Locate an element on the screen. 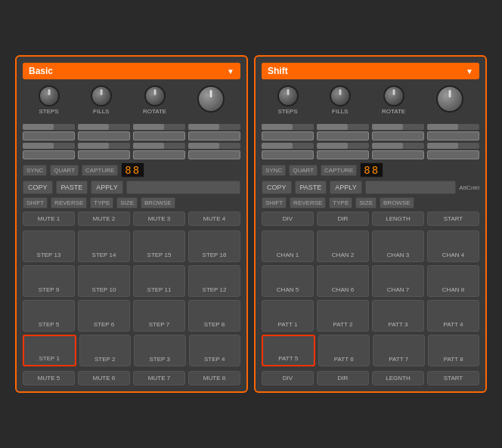 The height and width of the screenshot is (448, 502). basic-step-12-btn: STEP 12 is located at coordinates (215, 281).